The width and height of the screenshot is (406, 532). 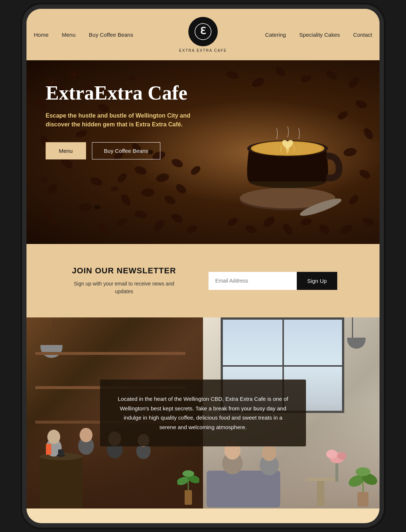 I want to click on about-text: Located in the heart of the Wellington C…, so click(x=203, y=413).